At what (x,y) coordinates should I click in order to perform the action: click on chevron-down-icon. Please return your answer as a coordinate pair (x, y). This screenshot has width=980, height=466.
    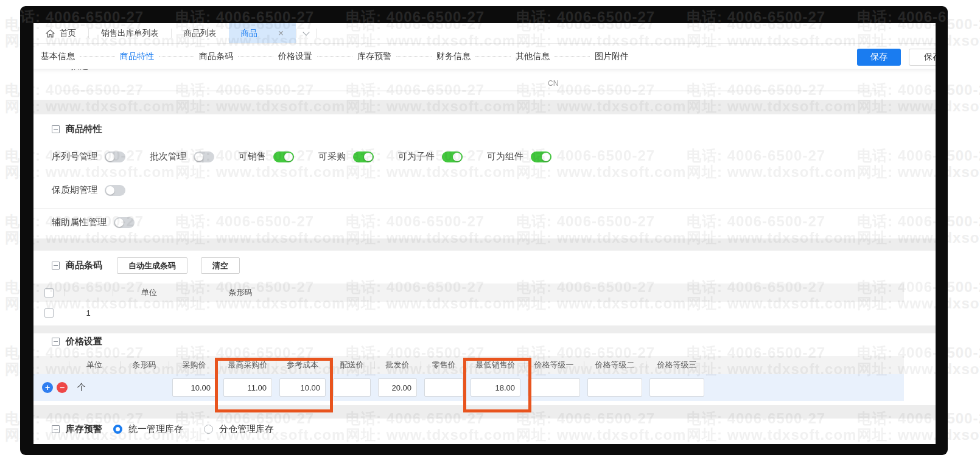
    Looking at the image, I should click on (307, 32).